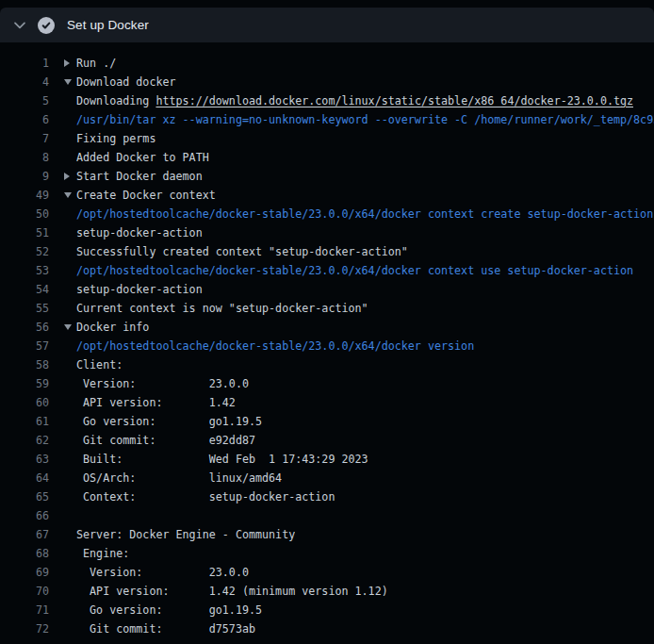 Image resolution: width=654 pixels, height=644 pixels. Describe the element at coordinates (25, 252) in the screenshot. I see `line-number: 52` at that location.